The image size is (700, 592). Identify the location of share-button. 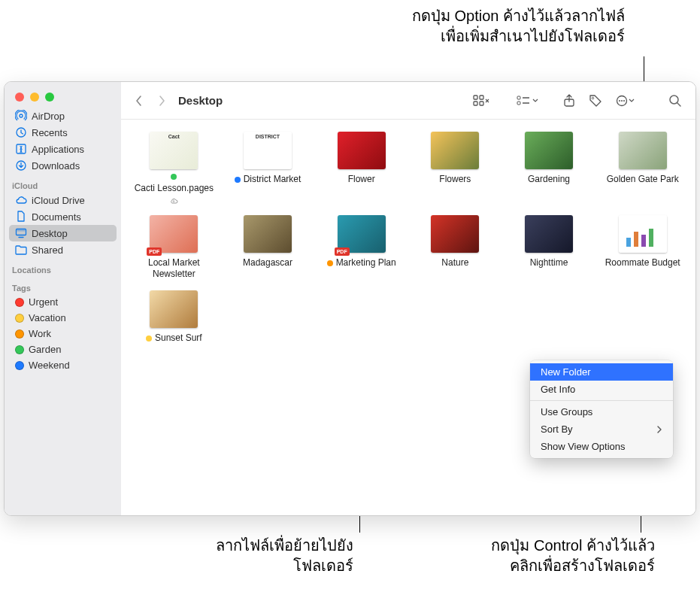
(569, 101).